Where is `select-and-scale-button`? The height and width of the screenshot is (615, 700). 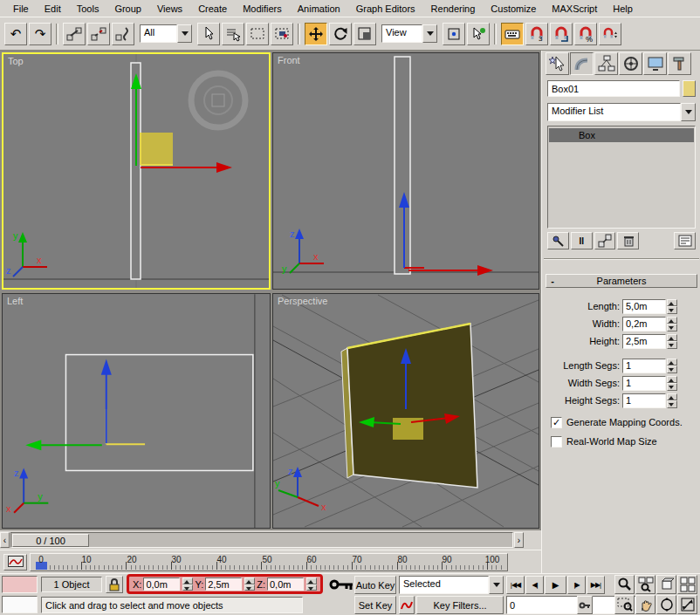 select-and-scale-button is located at coordinates (365, 34).